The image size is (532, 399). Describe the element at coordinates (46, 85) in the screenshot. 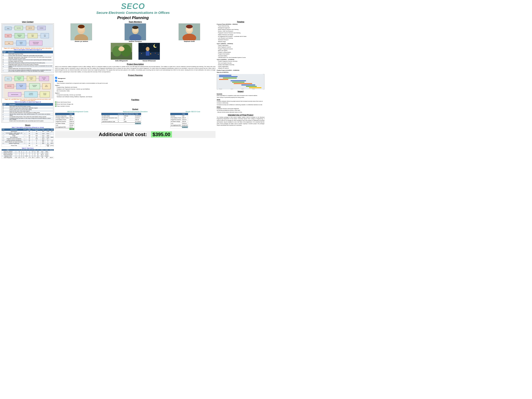

I see `svg-text: Store` at that location.